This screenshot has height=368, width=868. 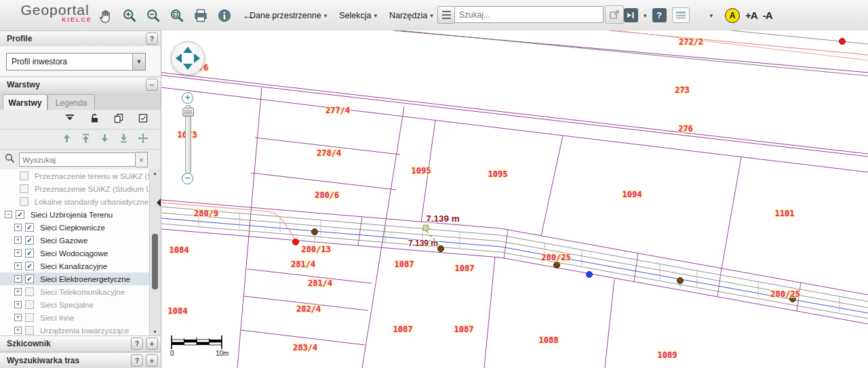 I want to click on layer-label: Sieci Specjalne, so click(x=66, y=305).